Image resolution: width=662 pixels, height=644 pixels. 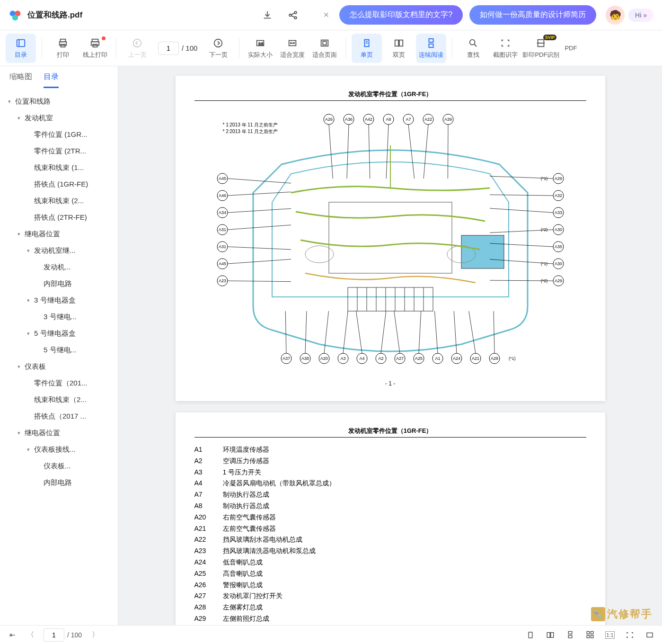 I want to click on actual-size-icon: 1:1, so click(x=260, y=43).